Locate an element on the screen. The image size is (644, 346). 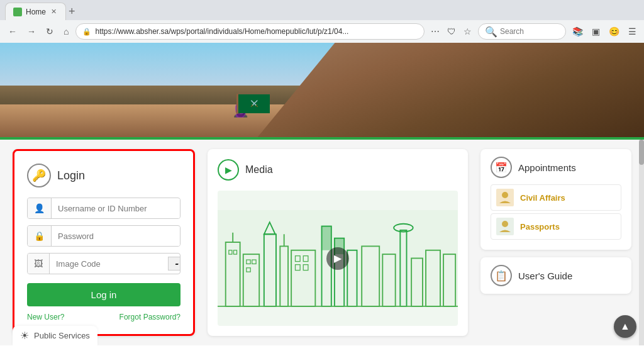
url-text: https://www.absher.sa/wps/portal/individ… is located at coordinates (257, 31).